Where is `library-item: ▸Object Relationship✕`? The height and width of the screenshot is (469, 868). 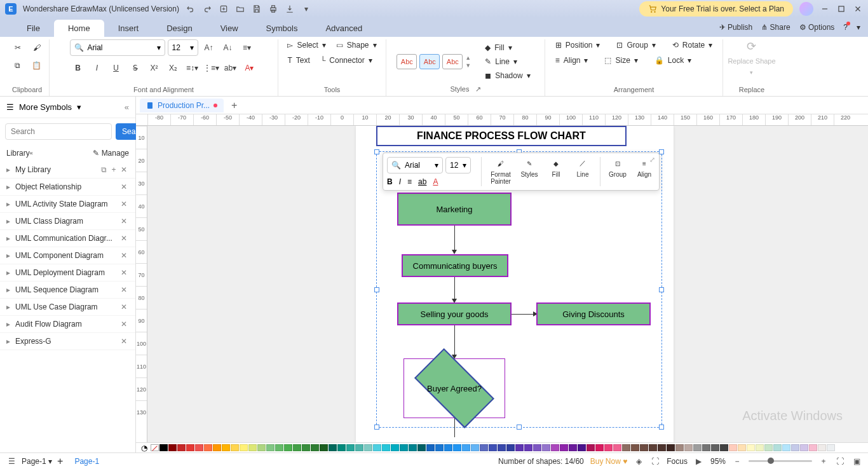 library-item: ▸Object Relationship✕ is located at coordinates (67, 187).